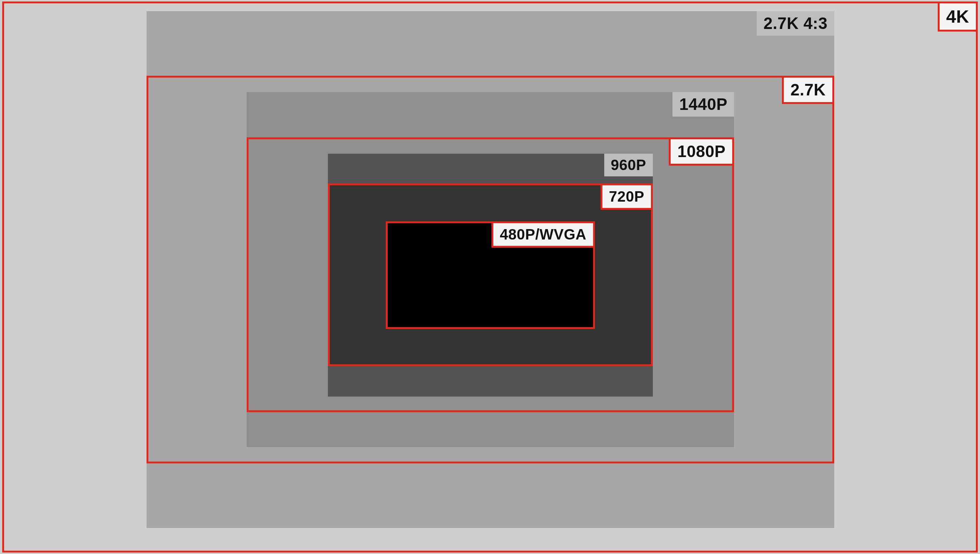  I want to click on r-1440p-label: 1440P, so click(703, 104).